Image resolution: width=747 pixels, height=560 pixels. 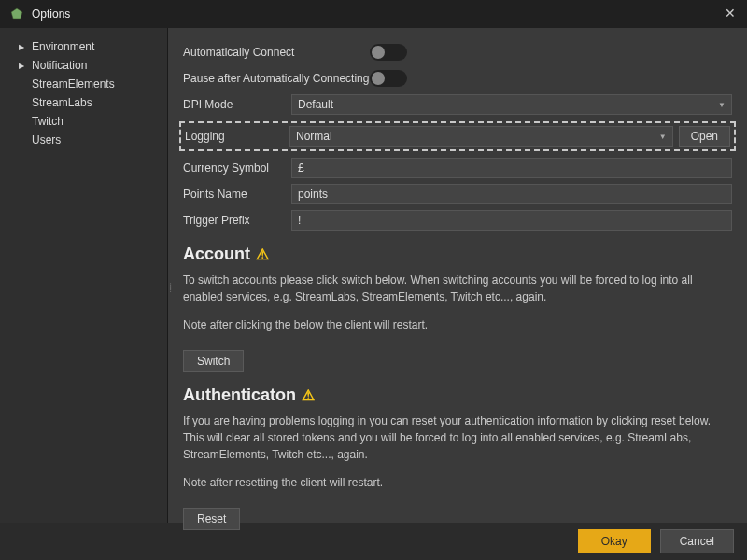 I want to click on app-icon, so click(x=17, y=14).